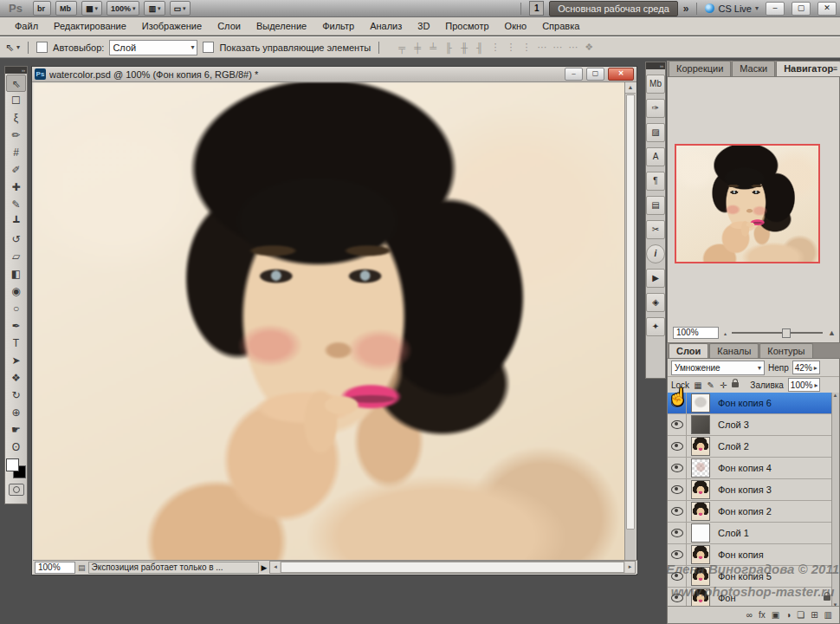 The height and width of the screenshot is (624, 840). I want to click on app-bar-button: 100%▾, so click(123, 9).